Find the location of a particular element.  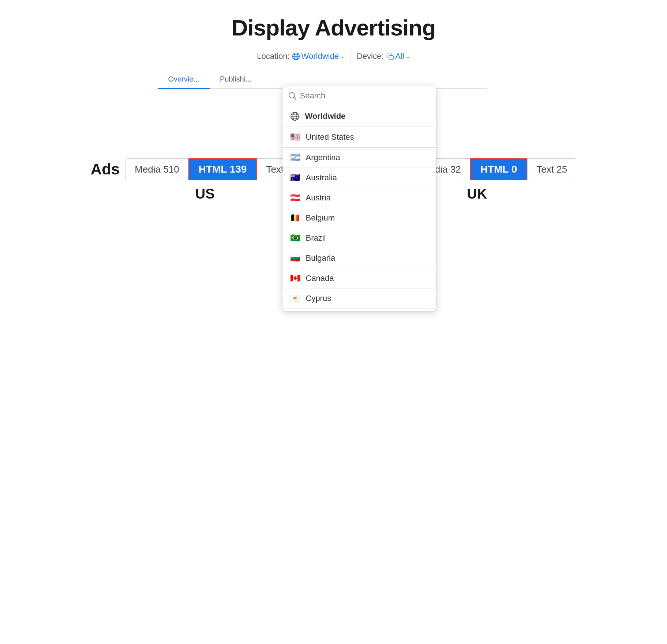

location-value-button: Worldwide ⌄ is located at coordinates (318, 56).